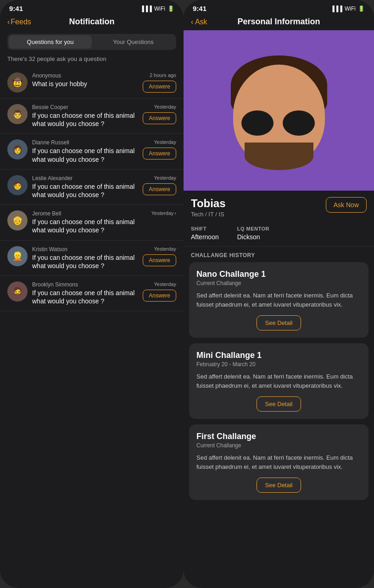 This screenshot has width=374, height=588. Describe the element at coordinates (279, 235) in the screenshot. I see `profile-details: SHIFT Afternoon LQ MENTOR Dickson` at that location.